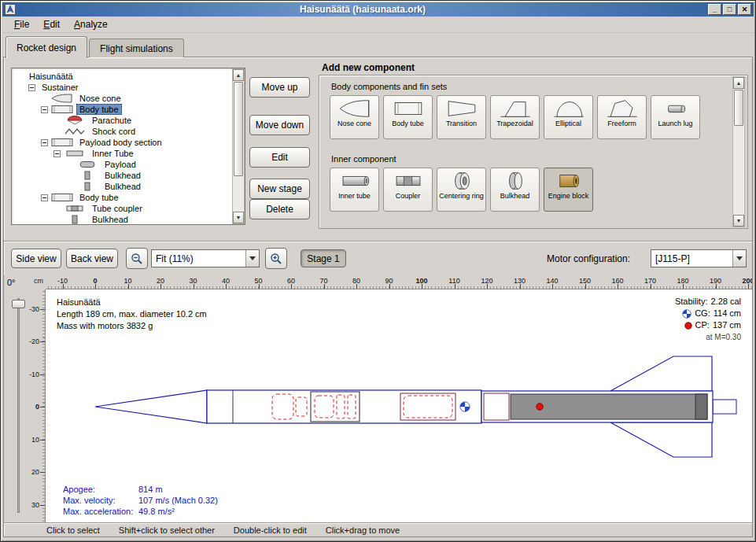  What do you see at coordinates (167, 530) in the screenshot?
I see `status-hint: Shift+click to select other` at bounding box center [167, 530].